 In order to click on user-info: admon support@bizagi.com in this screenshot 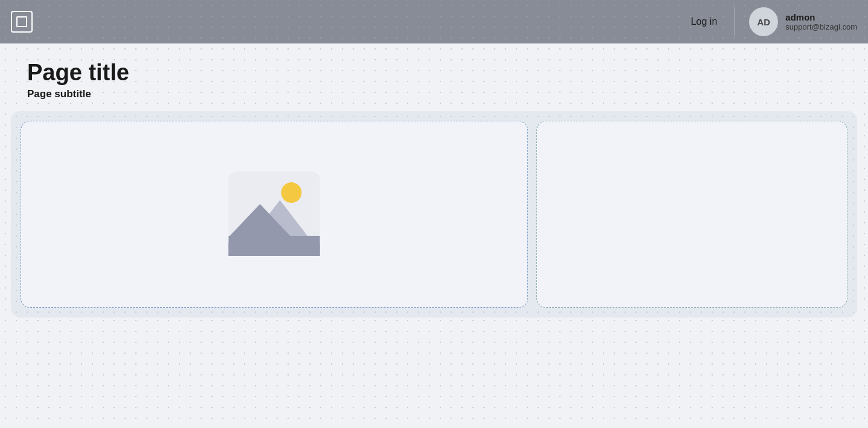, I will do `click(821, 22)`.